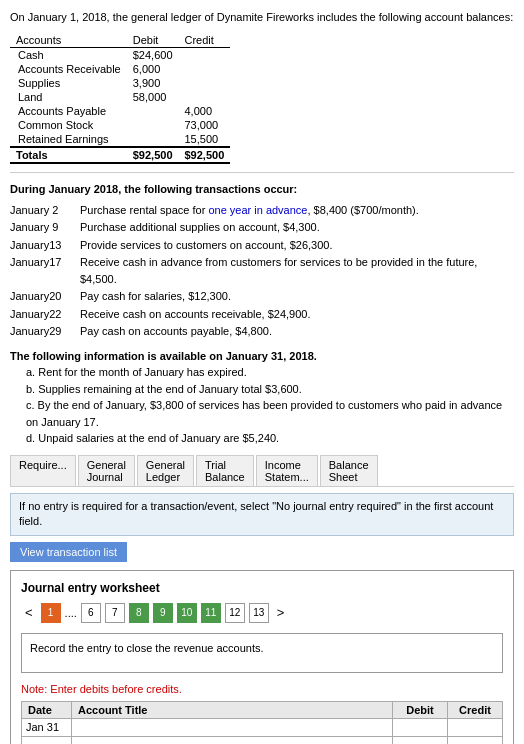 Image resolution: width=524 pixels, height=744 pixels. Describe the element at coordinates (262, 246) in the screenshot. I see `transaction-item: January13 Provide services to customers …` at that location.